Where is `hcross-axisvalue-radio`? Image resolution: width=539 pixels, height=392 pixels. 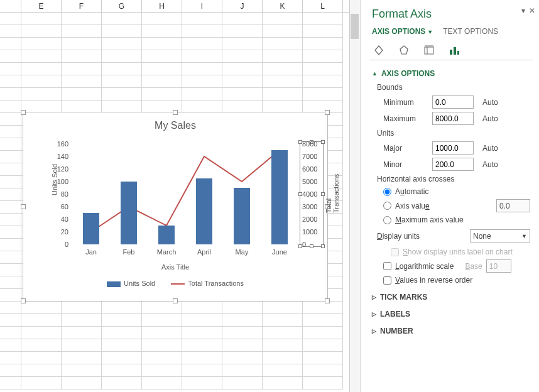
hcross-axisvalue-radio is located at coordinates (387, 206).